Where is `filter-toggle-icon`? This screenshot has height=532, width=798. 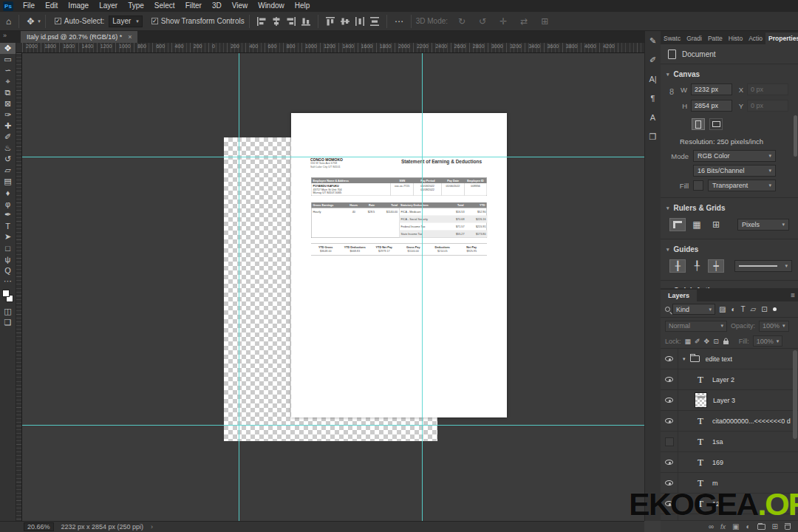 filter-toggle-icon is located at coordinates (774, 309).